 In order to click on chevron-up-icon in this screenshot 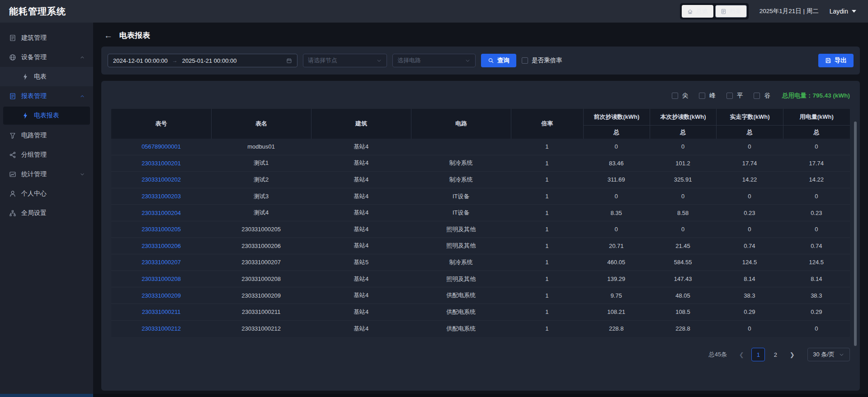, I will do `click(82, 96)`.